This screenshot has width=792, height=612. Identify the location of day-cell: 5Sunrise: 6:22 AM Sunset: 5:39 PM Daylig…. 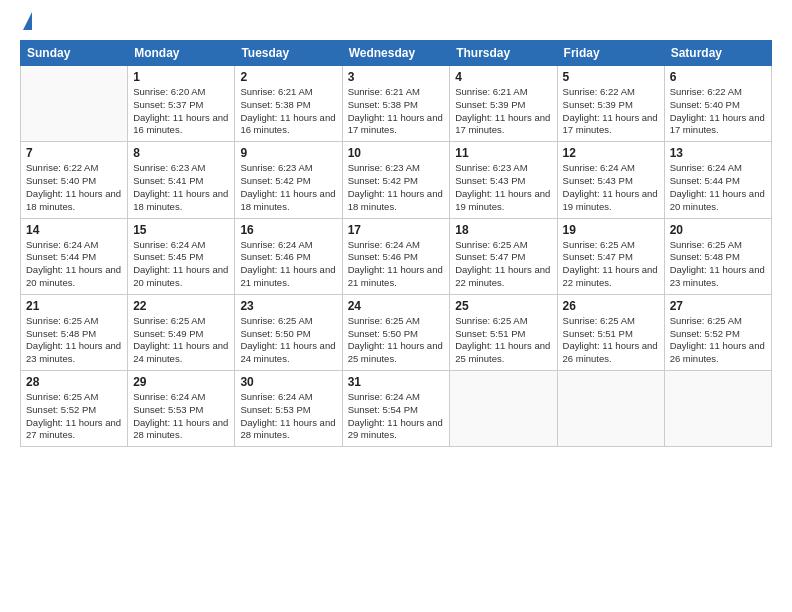
(610, 104).